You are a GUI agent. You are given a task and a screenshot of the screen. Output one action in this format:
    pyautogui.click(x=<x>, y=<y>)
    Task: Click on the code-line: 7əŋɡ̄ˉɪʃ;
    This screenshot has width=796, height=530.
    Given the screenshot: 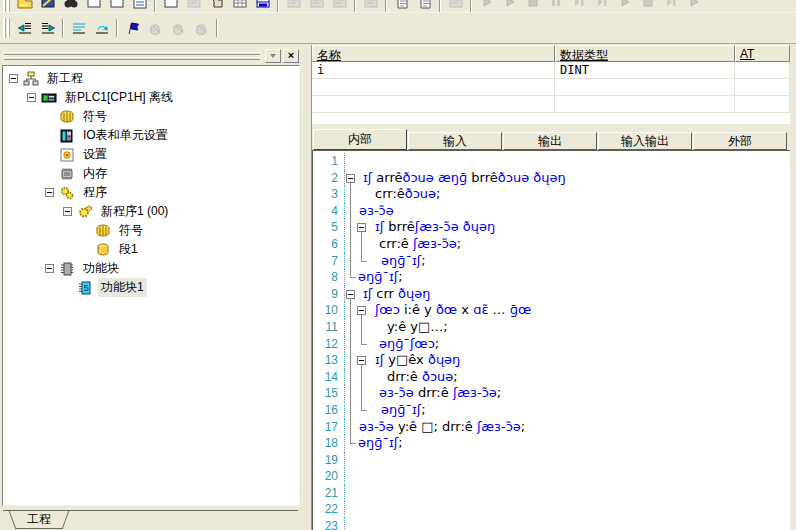 What is the action you would take?
    pyautogui.click(x=552, y=262)
    